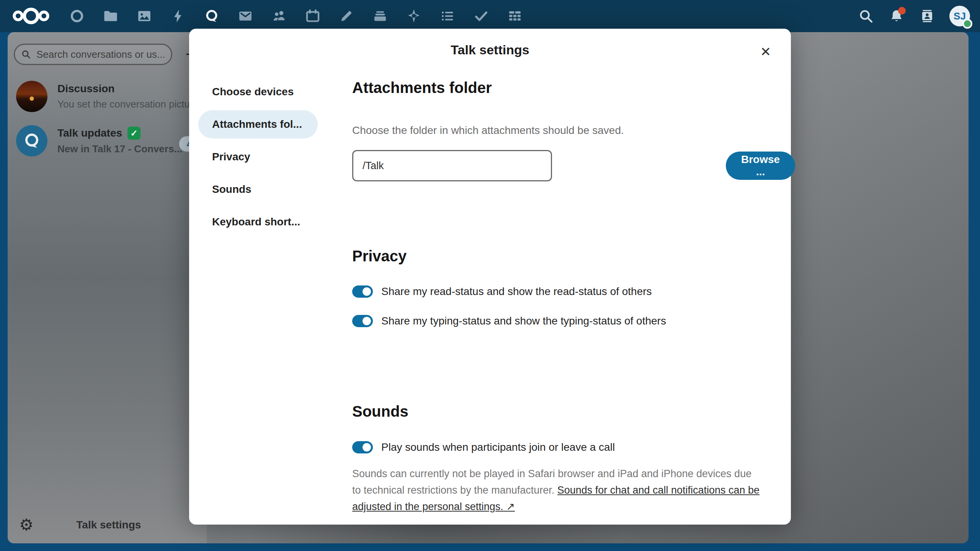  Describe the element at coordinates (381, 412) in the screenshot. I see `sounds-heading: Sounds` at that location.